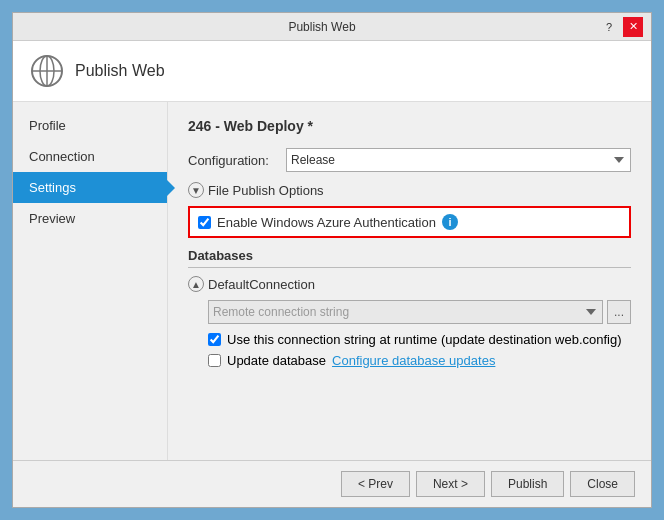 This screenshot has width=664, height=520. Describe the element at coordinates (633, 27) in the screenshot. I see `close-button: ✕` at that location.